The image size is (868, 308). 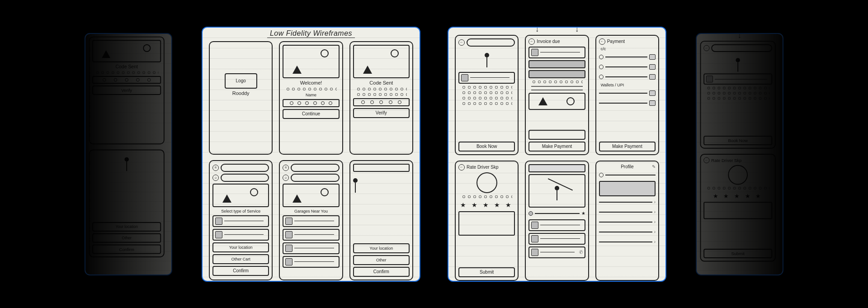 What do you see at coordinates (483, 167) in the screenshot?
I see `screen-title: Rate Driver Skp` at bounding box center [483, 167].